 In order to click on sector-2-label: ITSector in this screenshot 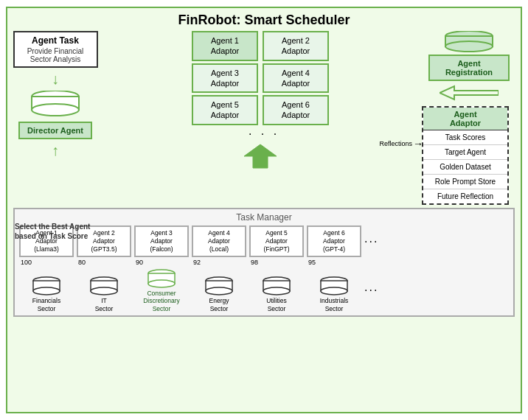, I will do `click(105, 304)`.